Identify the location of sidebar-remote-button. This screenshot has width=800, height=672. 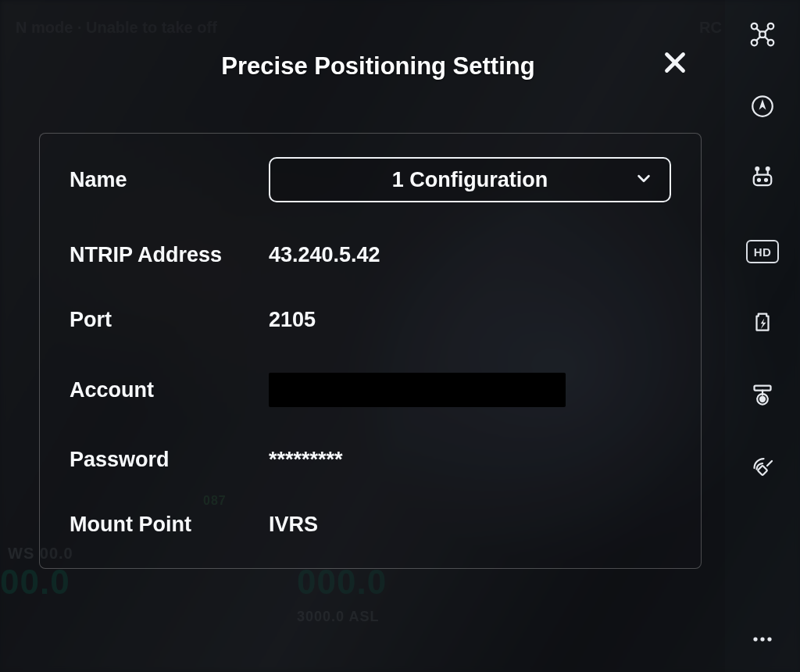
(762, 180).